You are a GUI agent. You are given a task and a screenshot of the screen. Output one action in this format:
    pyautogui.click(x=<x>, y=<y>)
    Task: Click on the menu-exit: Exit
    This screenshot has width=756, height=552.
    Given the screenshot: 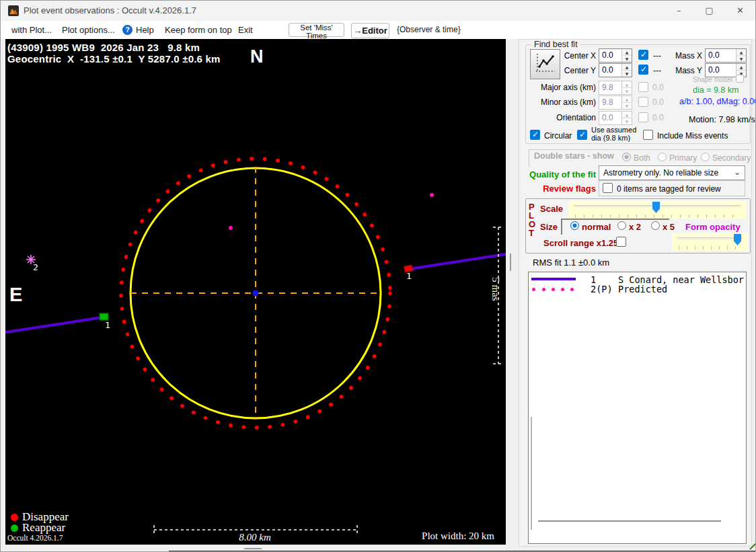 What is the action you would take?
    pyautogui.click(x=245, y=30)
    